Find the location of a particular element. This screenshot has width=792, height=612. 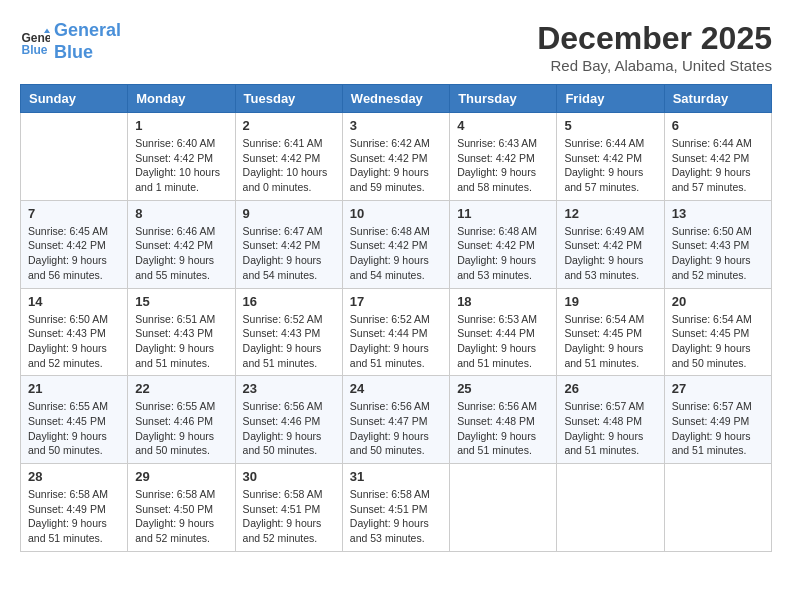

calendar-cell: 2Sunrise: 6:41 AMSunset: 4:42 PMDaylight… is located at coordinates (288, 157).